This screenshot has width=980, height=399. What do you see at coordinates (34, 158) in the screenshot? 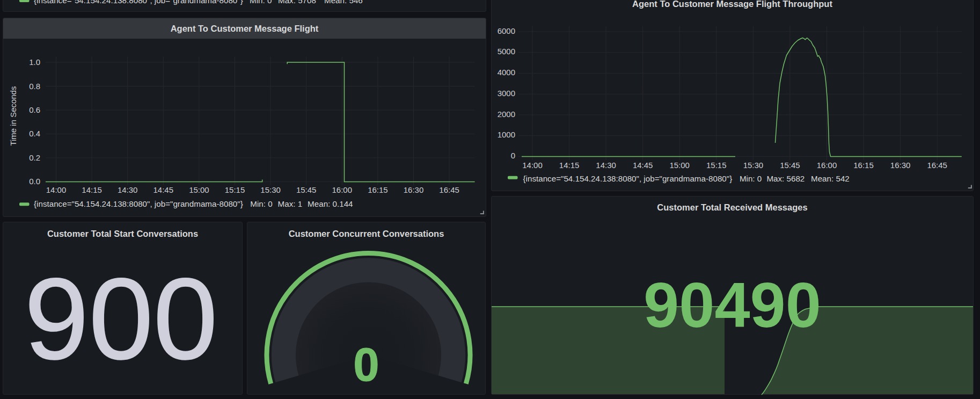
I see `svg-text: 0.2` at bounding box center [34, 158].